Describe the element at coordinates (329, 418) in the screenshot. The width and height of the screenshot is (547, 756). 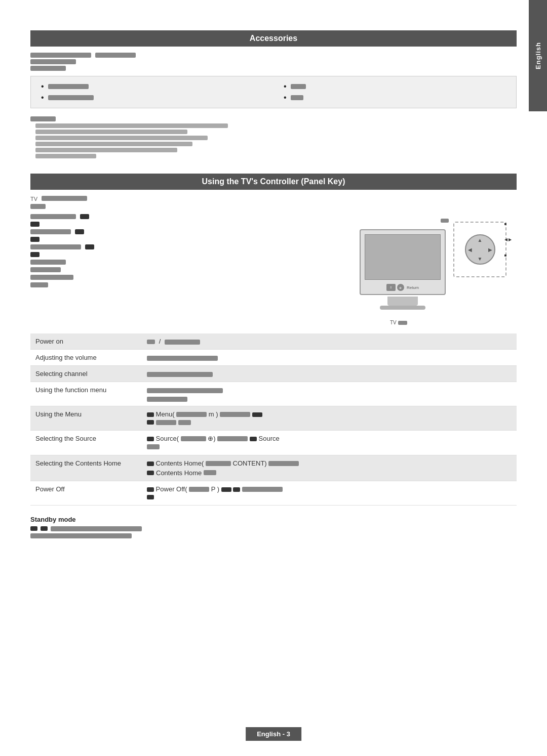
I see `function-desc-using-menu: Menu( m )` at that location.